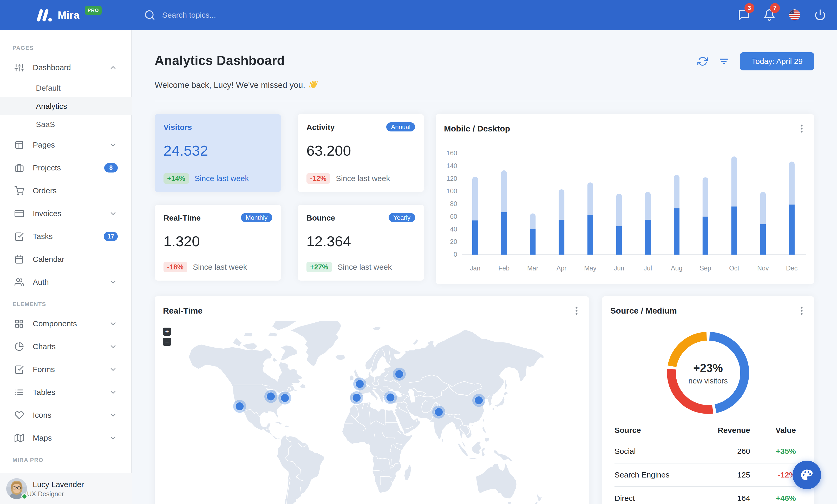  What do you see at coordinates (724, 61) in the screenshot?
I see `filter-icon` at bounding box center [724, 61].